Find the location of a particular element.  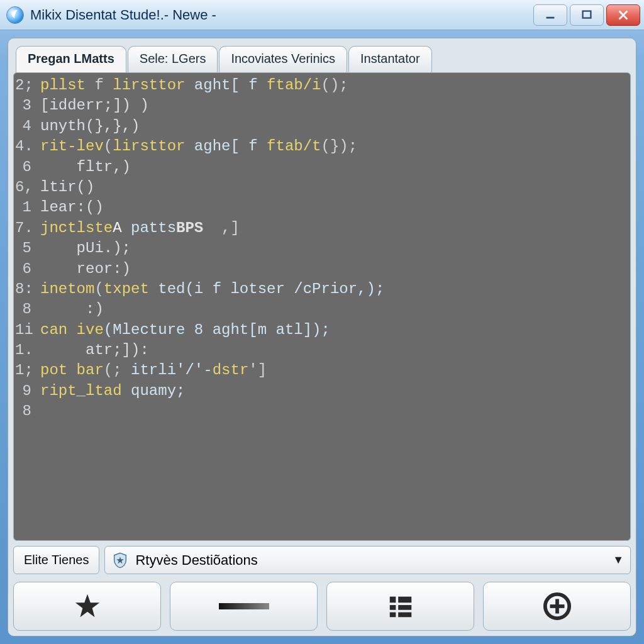

star-button is located at coordinates (87, 606).